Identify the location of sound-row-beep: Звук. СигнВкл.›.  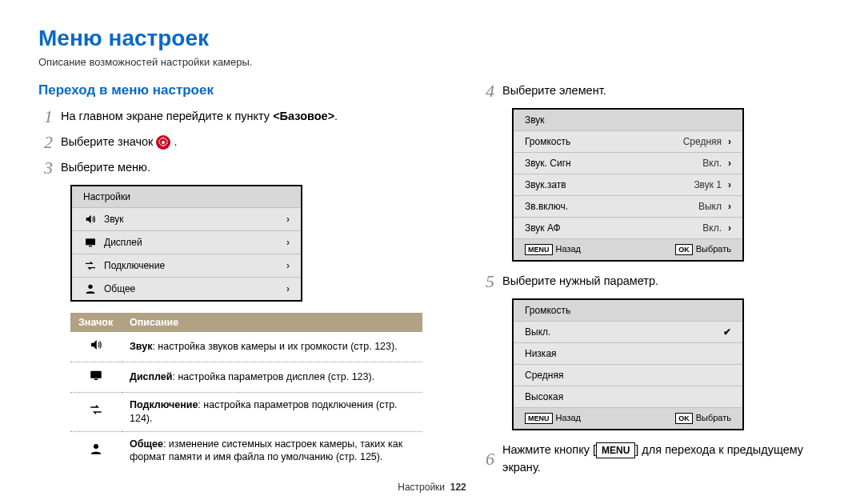
(628, 163).